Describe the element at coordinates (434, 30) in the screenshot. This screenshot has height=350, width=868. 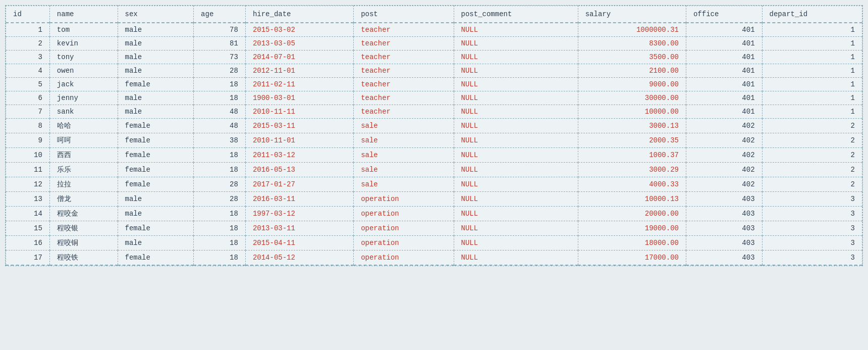
I see `table-row: 1tommale782015-03-02teacherNULL1000000.3…` at that location.